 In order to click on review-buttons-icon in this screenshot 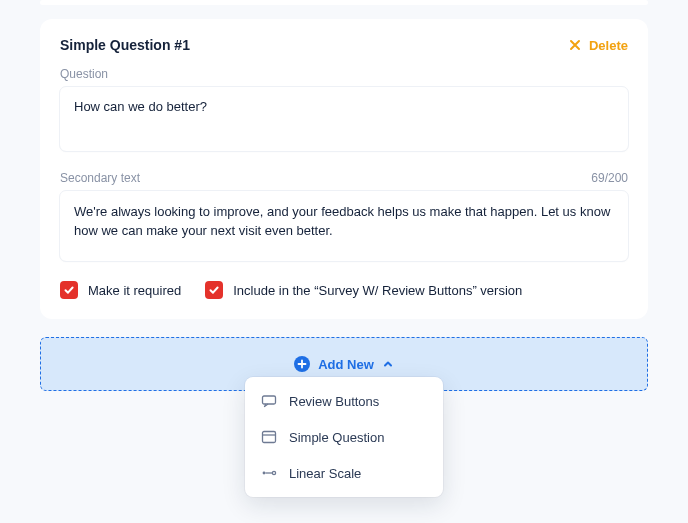, I will do `click(269, 401)`.